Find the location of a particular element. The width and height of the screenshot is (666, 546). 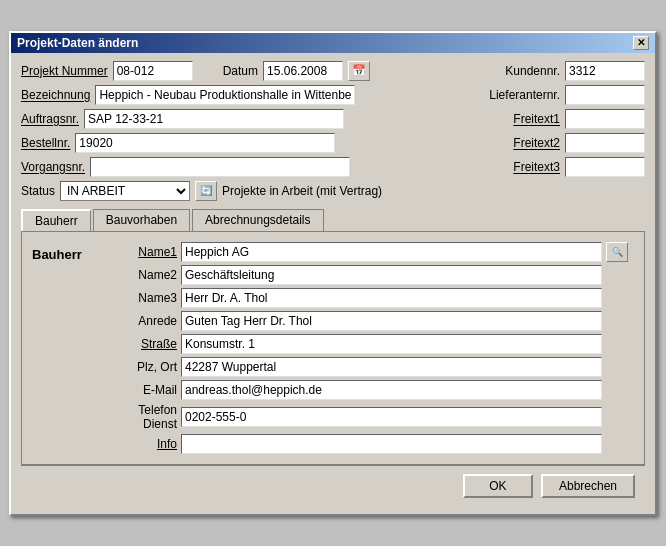

datum-input is located at coordinates (303, 71).